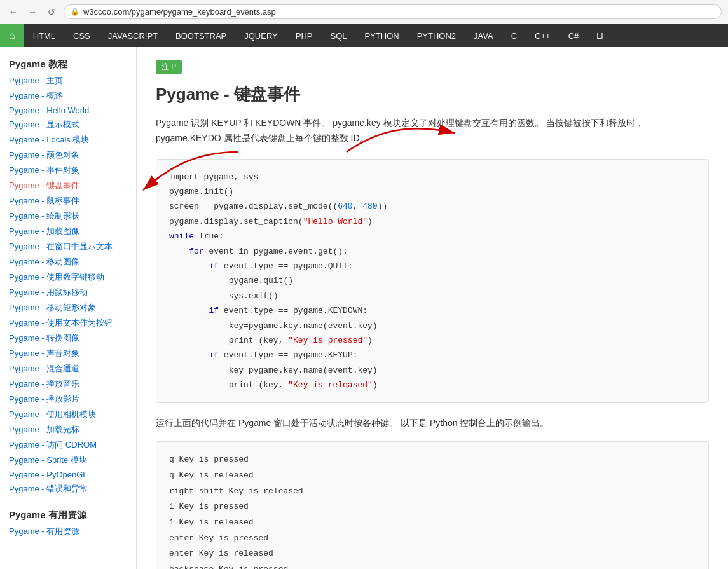 This screenshot has width=728, height=569. I want to click on back-button: ←, so click(13, 12).